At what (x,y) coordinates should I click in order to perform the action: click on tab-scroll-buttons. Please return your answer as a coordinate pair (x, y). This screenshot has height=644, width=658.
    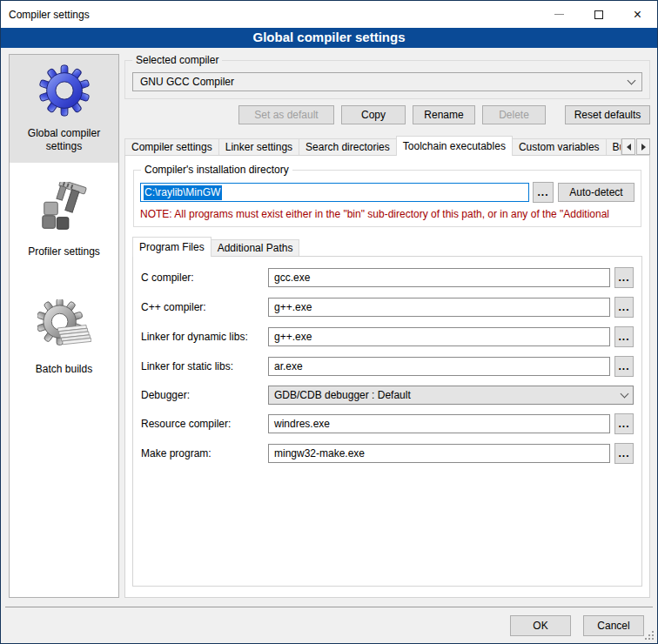
    Looking at the image, I should click on (635, 146).